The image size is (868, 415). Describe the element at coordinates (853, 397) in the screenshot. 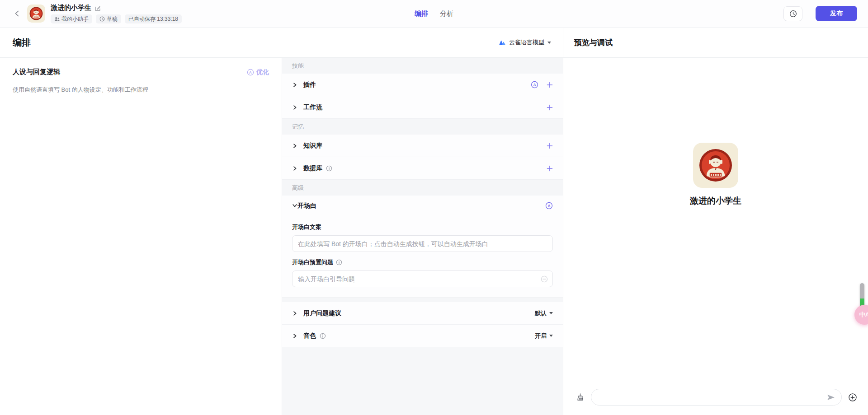

I see `add-attachment-icon` at that location.